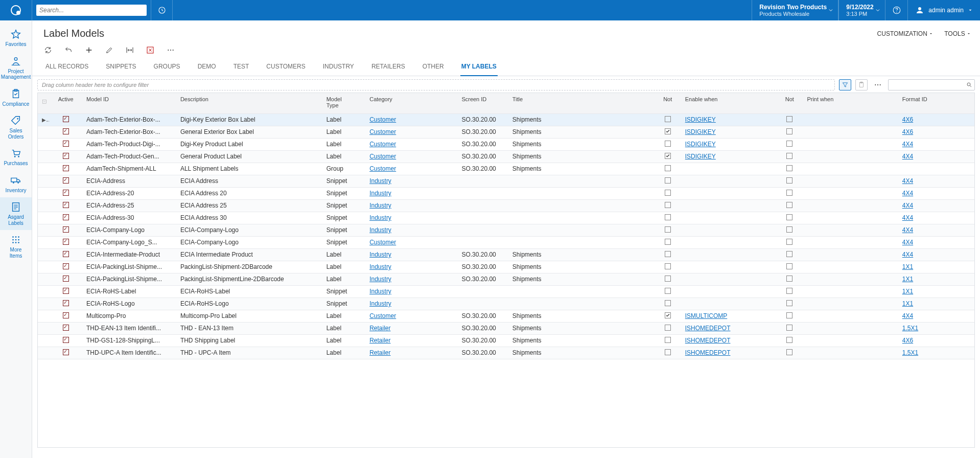 This screenshot has width=980, height=458. What do you see at coordinates (506, 120) in the screenshot?
I see `table-row: ▶Adam-Tech-Exterior-Box-...Digi-Key Exte…` at bounding box center [506, 120].